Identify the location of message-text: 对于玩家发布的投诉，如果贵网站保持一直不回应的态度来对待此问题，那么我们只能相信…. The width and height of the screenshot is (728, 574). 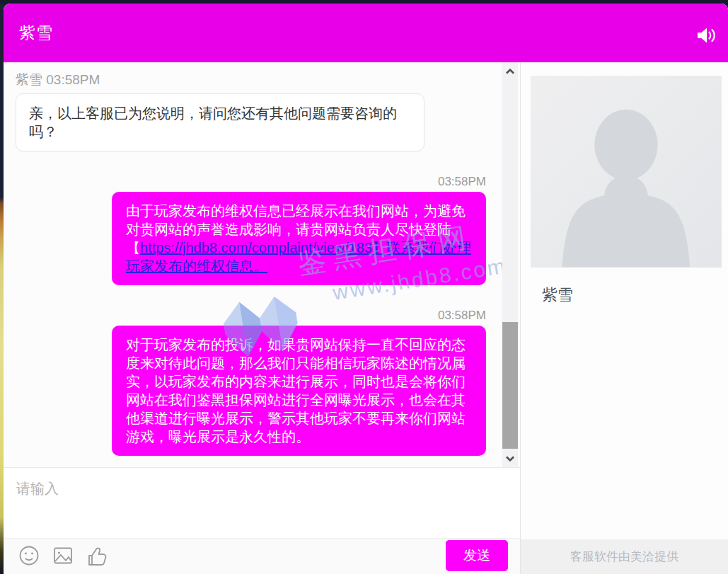
(296, 391).